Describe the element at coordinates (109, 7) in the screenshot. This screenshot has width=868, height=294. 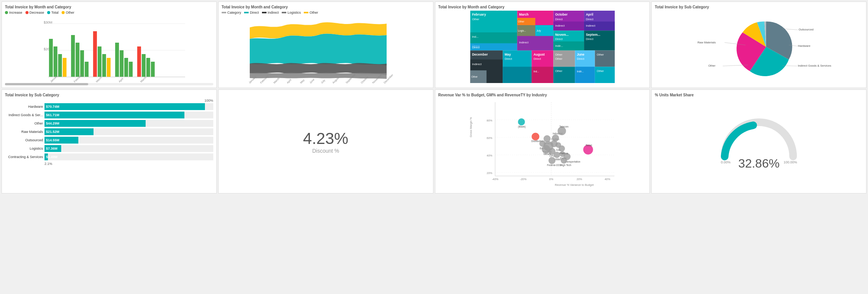
I see `bar-chart-title: Total Invoice by Month and Category` at that location.